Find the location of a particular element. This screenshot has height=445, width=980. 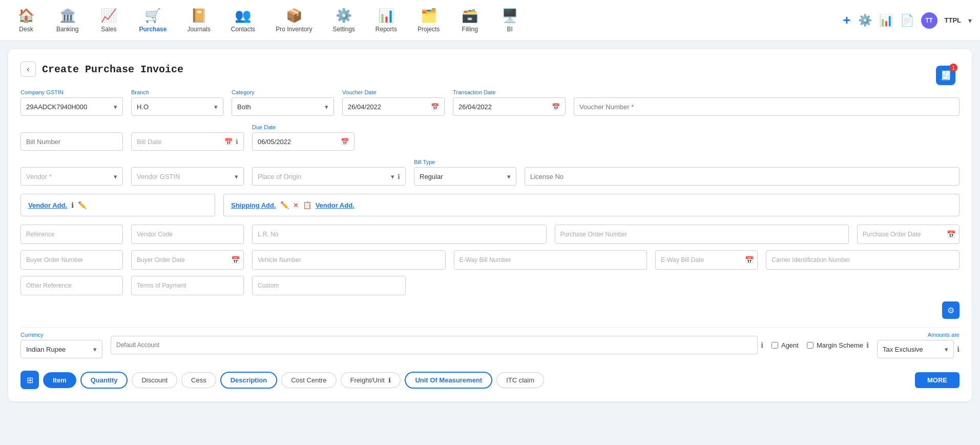

invoice-icon-button: 🧾 1 is located at coordinates (946, 75).